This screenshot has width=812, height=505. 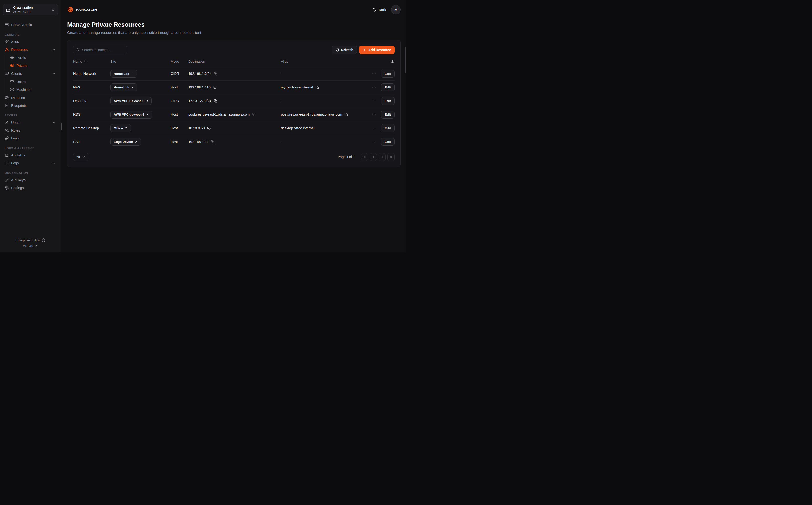 What do you see at coordinates (347, 50) in the screenshot?
I see `refresh-label: Refresh` at bounding box center [347, 50].